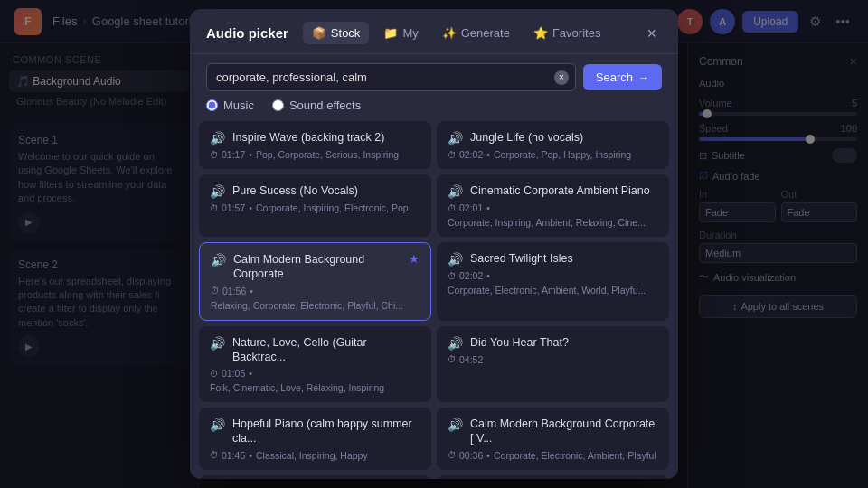 Image resolution: width=868 pixels, height=488 pixels. Describe the element at coordinates (465, 455) in the screenshot. I see `track-duration: ⏱00:36` at that location.